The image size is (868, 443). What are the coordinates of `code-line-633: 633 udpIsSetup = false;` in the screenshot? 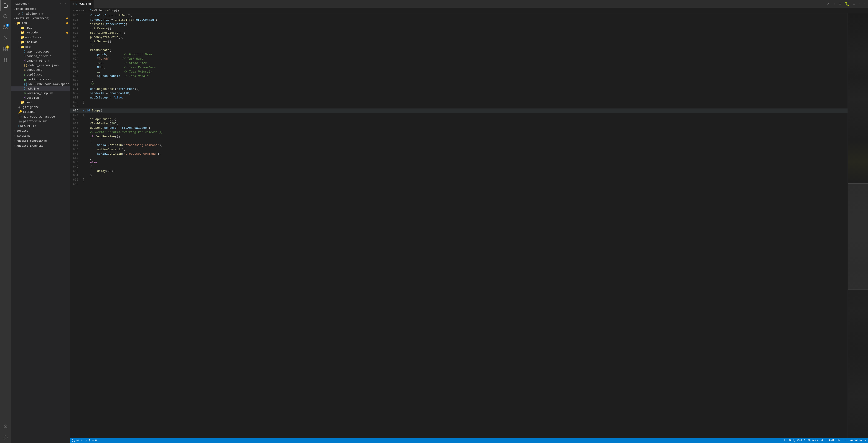 It's located at (459, 98).